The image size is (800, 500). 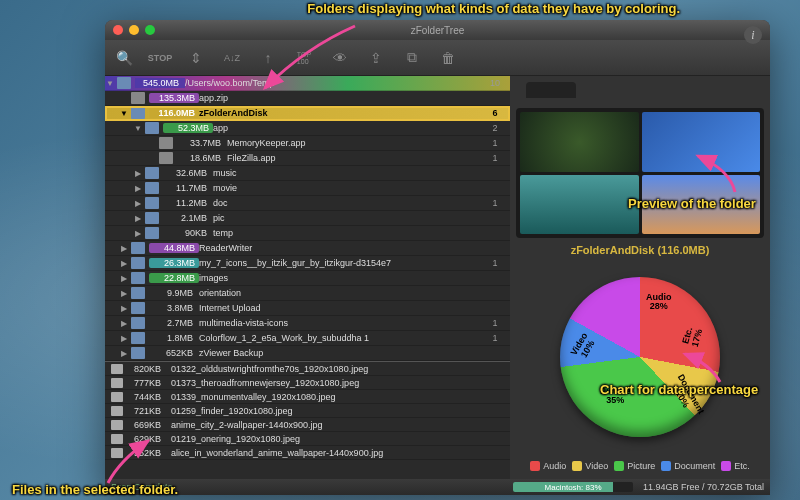 I want to click on row-name: pic, so click(x=350, y=218).